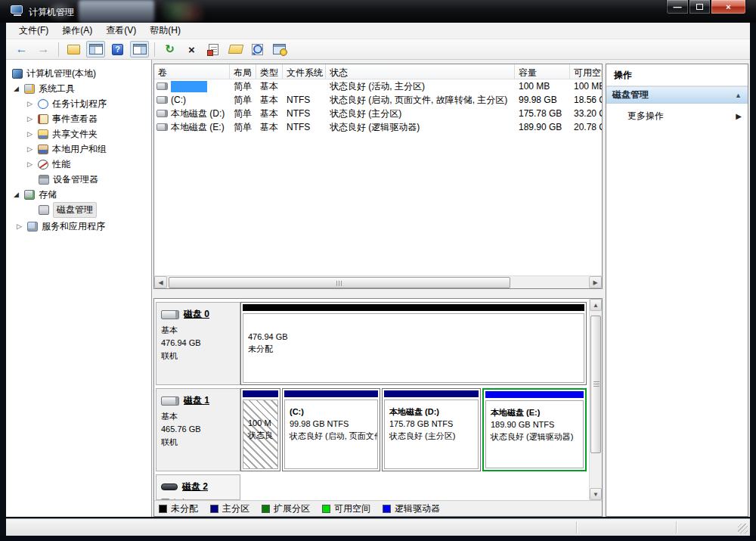 The image size is (756, 541). What do you see at coordinates (378, 430) in the screenshot?
I see `disk-1-row: 磁盘 1 基本 465.76 GB 联机 100 M 状态良 (C:)` at bounding box center [378, 430].